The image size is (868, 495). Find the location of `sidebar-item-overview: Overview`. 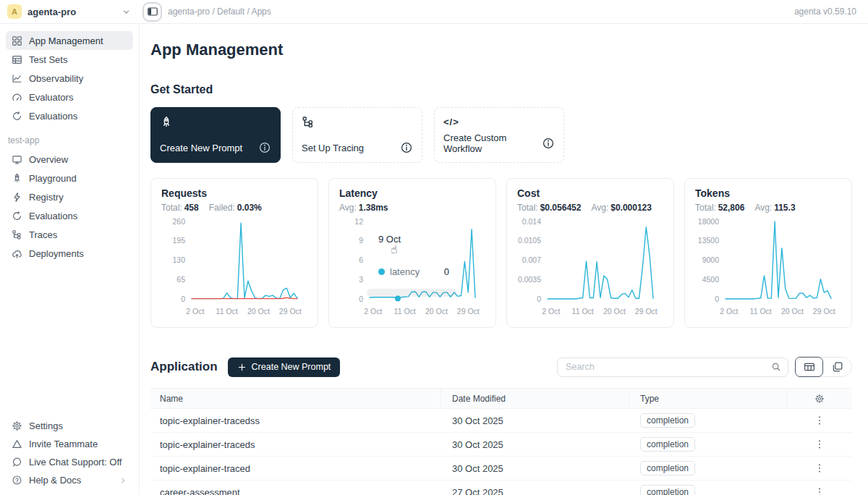

sidebar-item-overview: Overview is located at coordinates (69, 159).